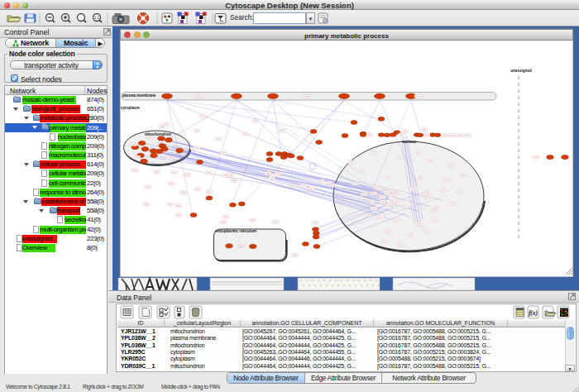  What do you see at coordinates (158, 134) in the screenshot?
I see `svg-text: mitochondrion` at bounding box center [158, 134].